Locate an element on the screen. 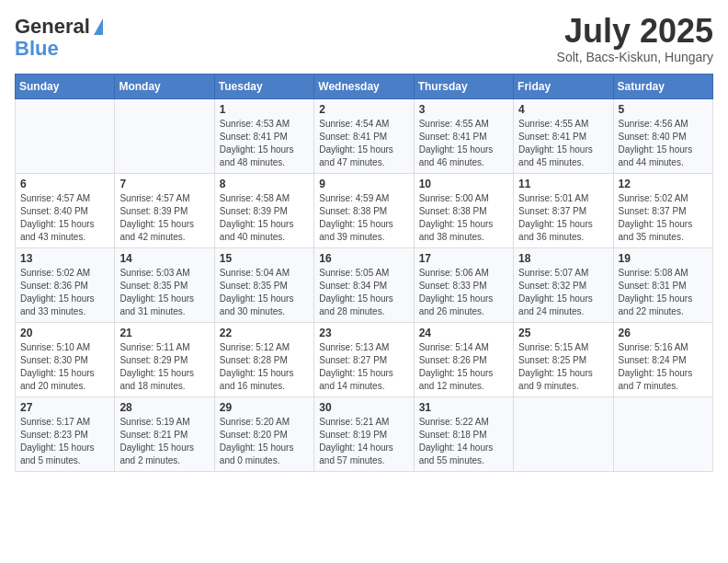 The width and height of the screenshot is (728, 563). day-number: 19 is located at coordinates (664, 259).